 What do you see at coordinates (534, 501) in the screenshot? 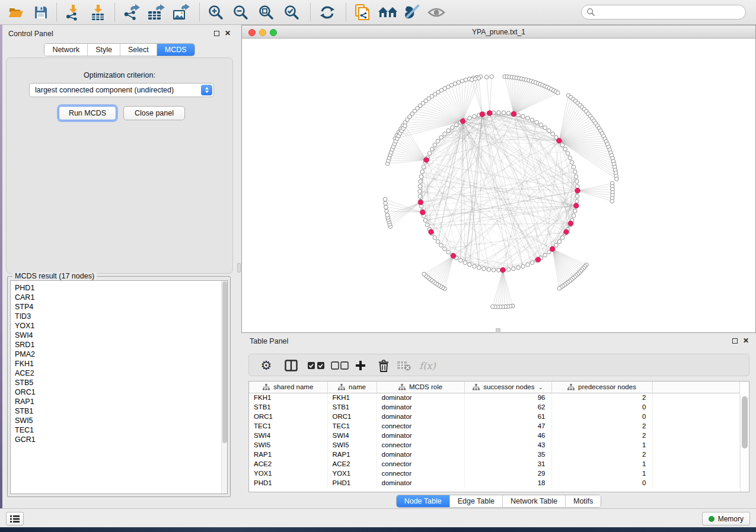
I see `tab-network-table: Network Table` at bounding box center [534, 501].